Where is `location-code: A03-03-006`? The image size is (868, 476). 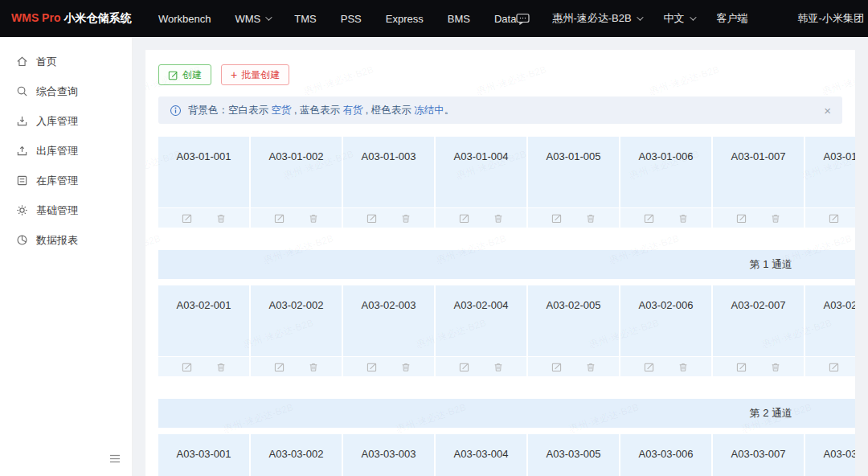 location-code: A03-03-006 is located at coordinates (666, 453).